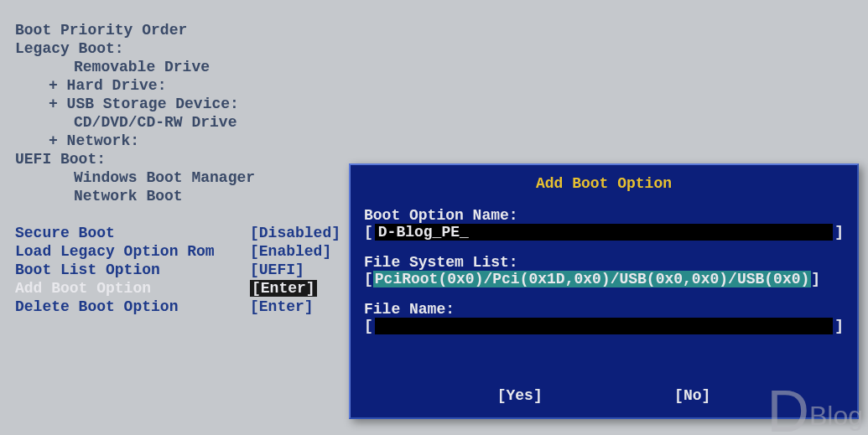 The width and height of the screenshot is (868, 435). Describe the element at coordinates (604, 215) in the screenshot. I see `boot-option-name-label: Boot Option Name:` at that location.